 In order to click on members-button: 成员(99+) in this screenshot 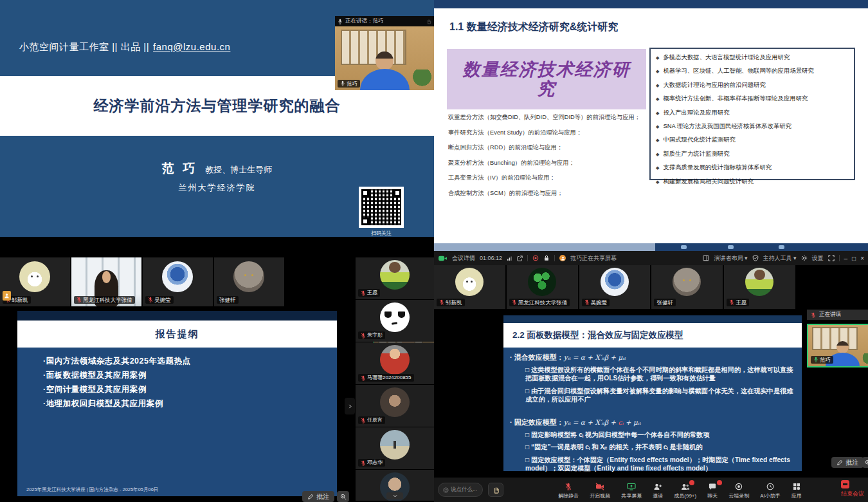, I will do `click(685, 490)`.